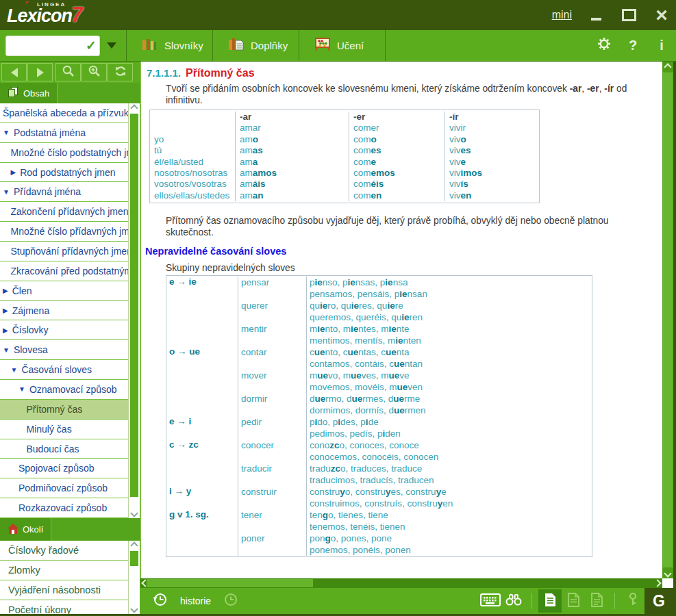  What do you see at coordinates (401, 583) in the screenshot?
I see `content-horizontal-scrollbar` at bounding box center [401, 583].